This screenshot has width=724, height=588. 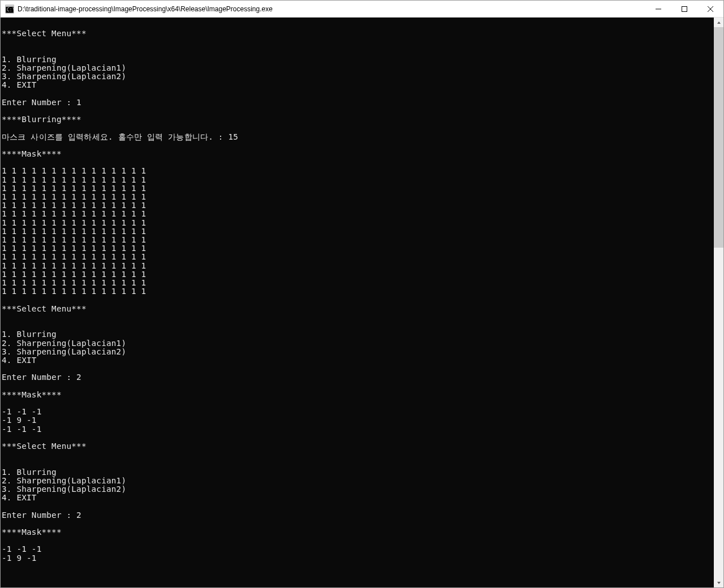 I want to click on scroll-down-arrow, so click(x=718, y=582).